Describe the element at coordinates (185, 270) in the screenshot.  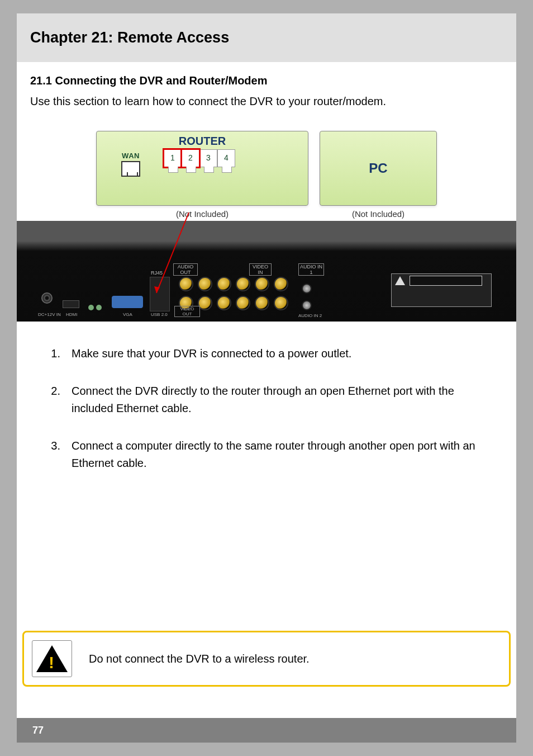
I see `audio-out-label: AUDIO OUT` at that location.